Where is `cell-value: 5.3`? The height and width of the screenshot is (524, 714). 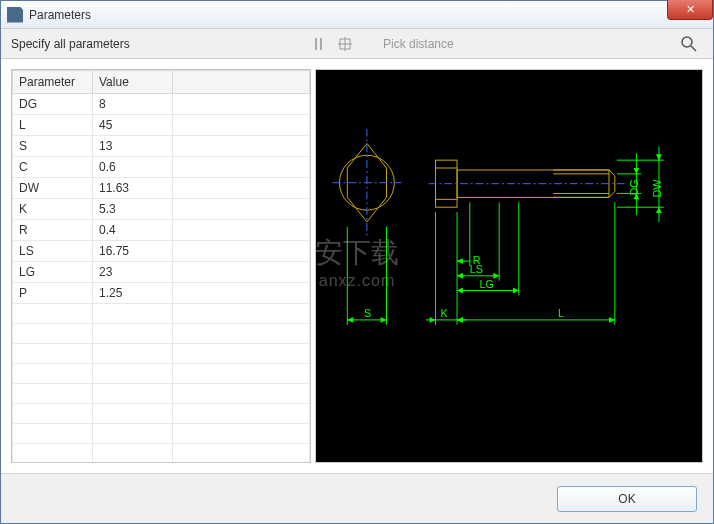 cell-value: 5.3 is located at coordinates (133, 210).